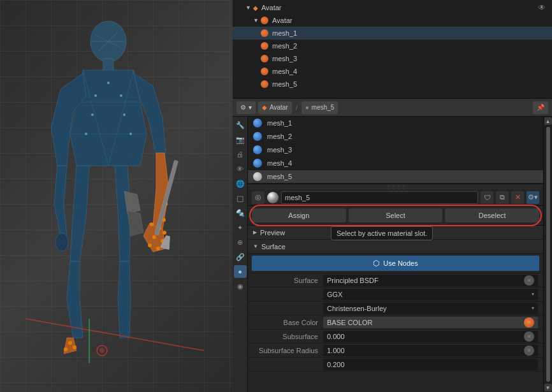  I want to click on subsurface-radius-row: Subsurface Radius 1.000 ○, so click(395, 351).